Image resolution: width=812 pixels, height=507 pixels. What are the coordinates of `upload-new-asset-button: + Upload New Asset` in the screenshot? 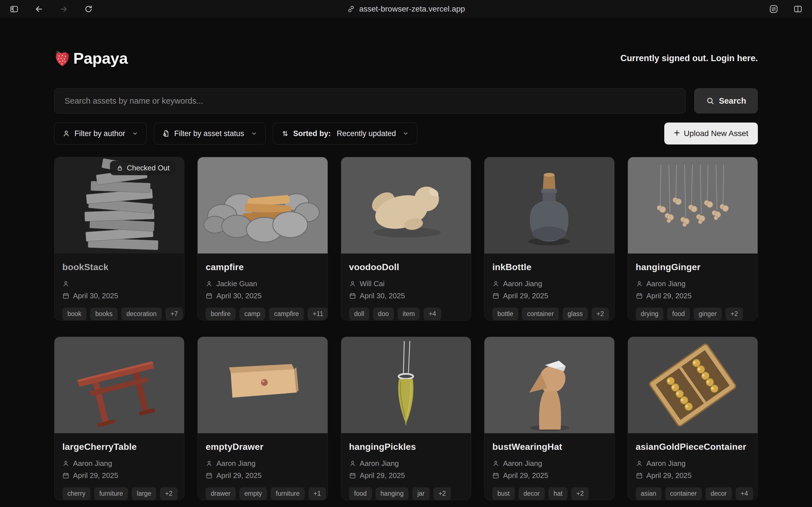 It's located at (711, 133).